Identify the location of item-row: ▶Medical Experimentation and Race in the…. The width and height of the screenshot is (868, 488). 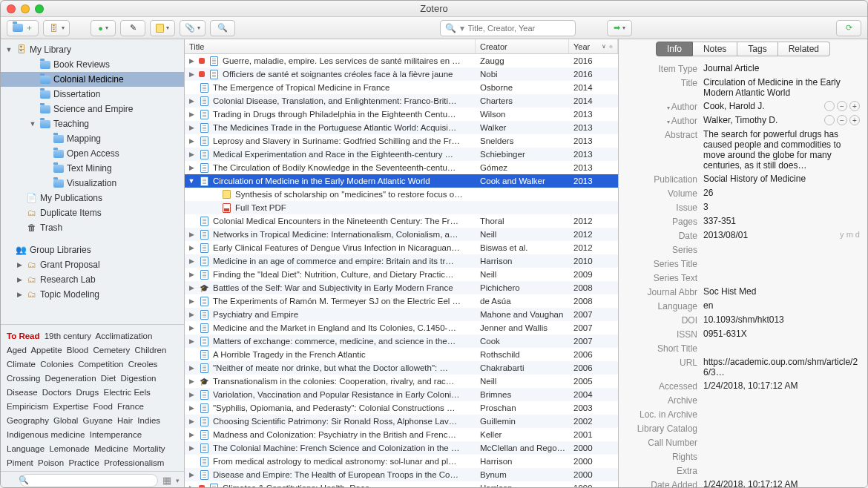
(401, 154).